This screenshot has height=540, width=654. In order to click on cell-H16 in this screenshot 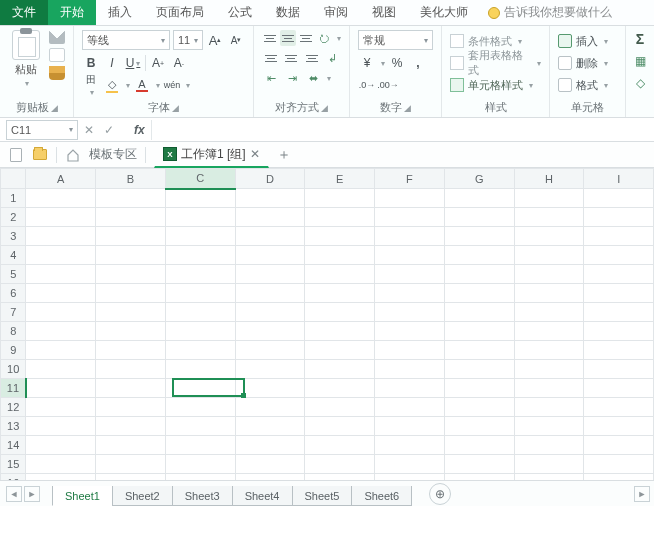, I will do `click(549, 478)`.